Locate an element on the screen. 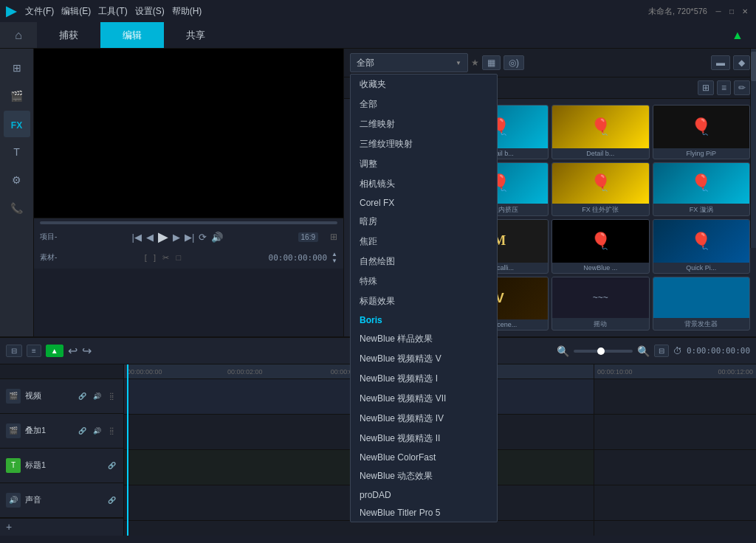  redo-button: ↪ is located at coordinates (87, 351).